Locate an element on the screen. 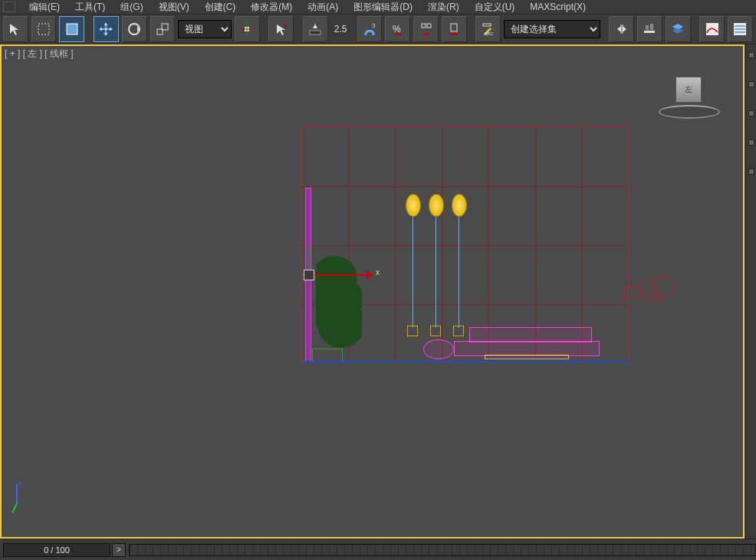 Image resolution: width=756 pixels, height=560 pixels. menu-views: 视图(V) is located at coordinates (174, 8).